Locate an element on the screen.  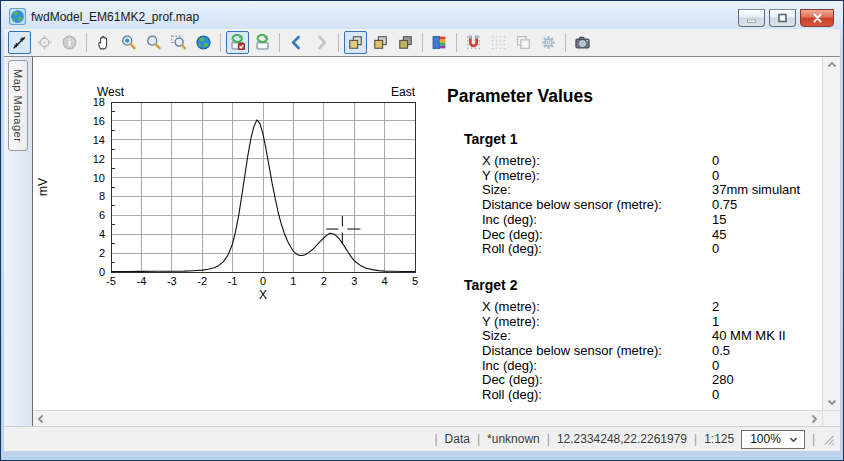
svg-text: -2 is located at coordinates (202, 281).